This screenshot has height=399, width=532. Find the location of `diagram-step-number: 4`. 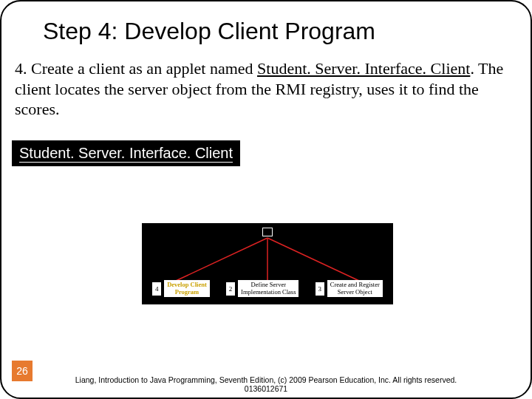

diagram-step-number: 4 is located at coordinates (157, 289).